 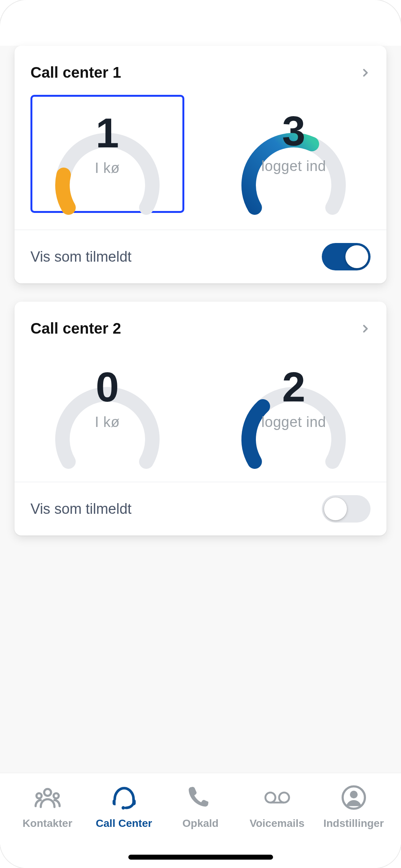 I want to click on gauge-loggedin-2-chart, so click(x=294, y=408).